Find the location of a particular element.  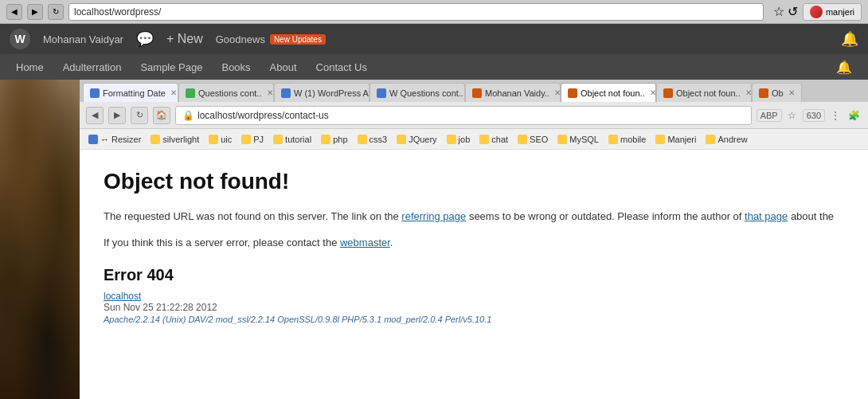

new-menu: + New is located at coordinates (185, 39).